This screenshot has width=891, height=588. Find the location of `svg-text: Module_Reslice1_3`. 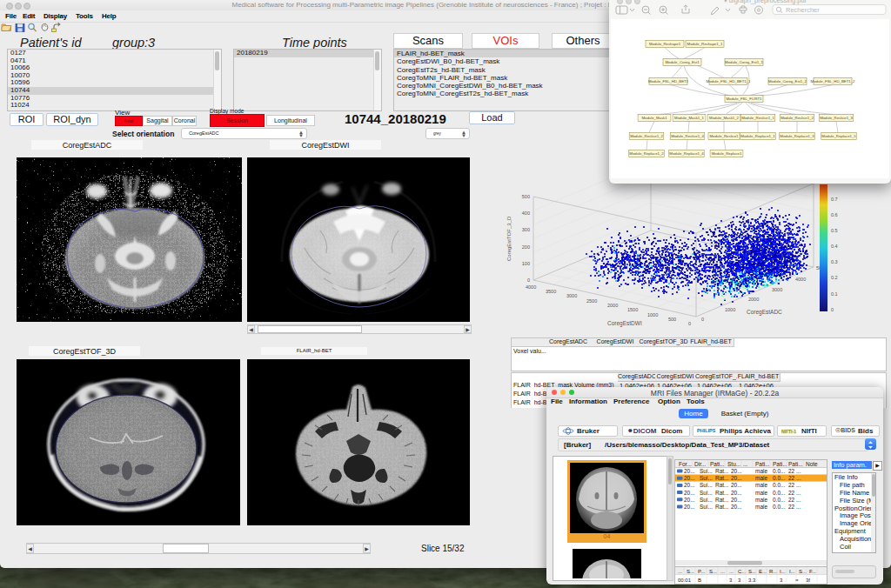

svg-text: Module_Reslice1_3 is located at coordinates (836, 118).